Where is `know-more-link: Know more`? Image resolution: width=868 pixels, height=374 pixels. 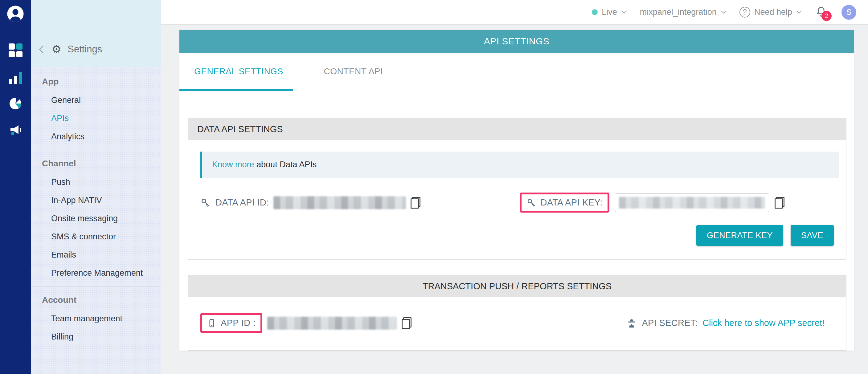 know-more-link: Know more is located at coordinates (233, 164).